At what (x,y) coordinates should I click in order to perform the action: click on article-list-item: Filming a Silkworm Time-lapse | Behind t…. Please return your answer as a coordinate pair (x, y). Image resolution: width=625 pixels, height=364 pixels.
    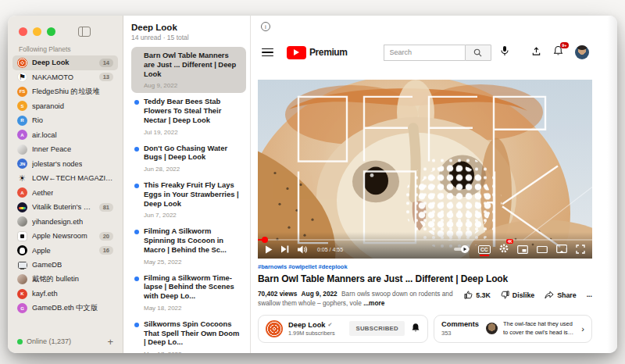
    Looking at the image, I should click on (189, 292).